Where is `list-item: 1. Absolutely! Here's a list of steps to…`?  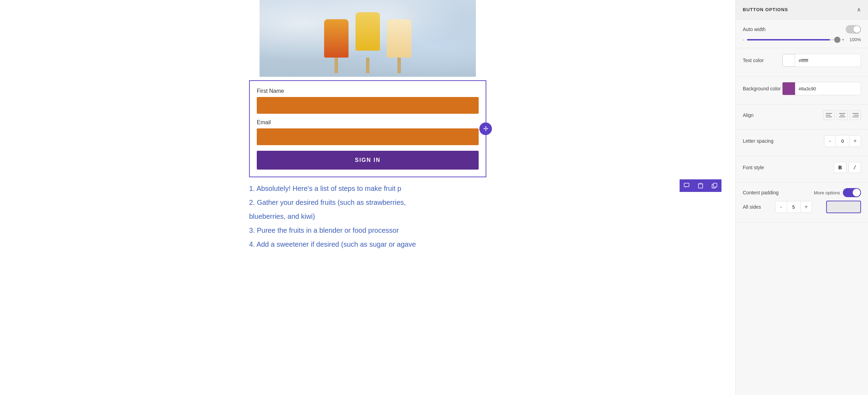 list-item: 1. Absolutely! Here's a list of steps to… is located at coordinates (368, 188).